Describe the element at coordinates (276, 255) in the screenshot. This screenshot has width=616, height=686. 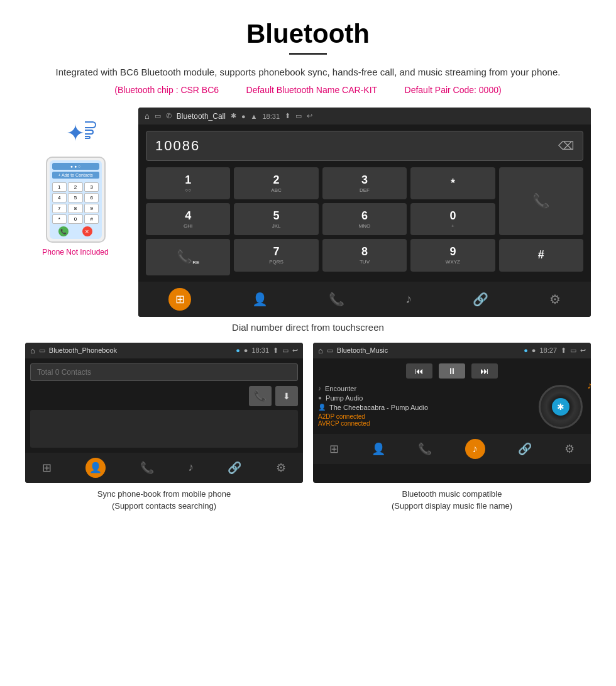
I see `key-7: 7PQRS` at that location.